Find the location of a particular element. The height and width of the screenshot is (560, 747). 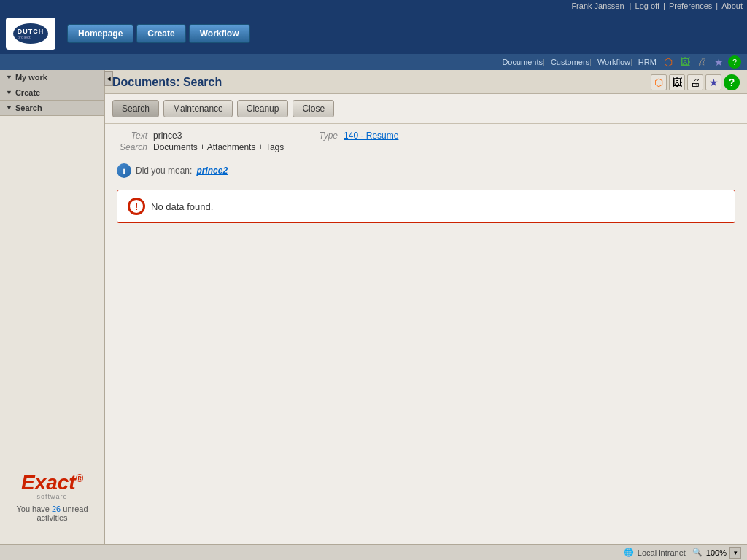

nav-buttons: Homepage Create Workflow is located at coordinates (159, 34).